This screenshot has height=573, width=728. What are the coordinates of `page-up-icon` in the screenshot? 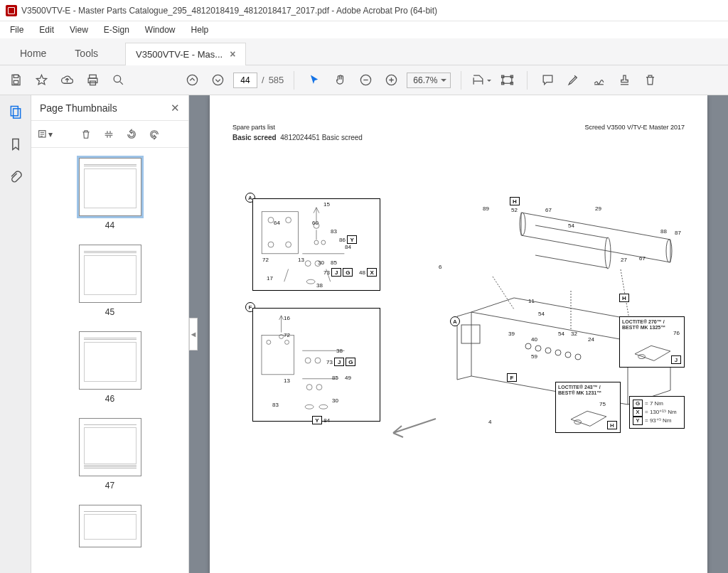 It's located at (192, 80).